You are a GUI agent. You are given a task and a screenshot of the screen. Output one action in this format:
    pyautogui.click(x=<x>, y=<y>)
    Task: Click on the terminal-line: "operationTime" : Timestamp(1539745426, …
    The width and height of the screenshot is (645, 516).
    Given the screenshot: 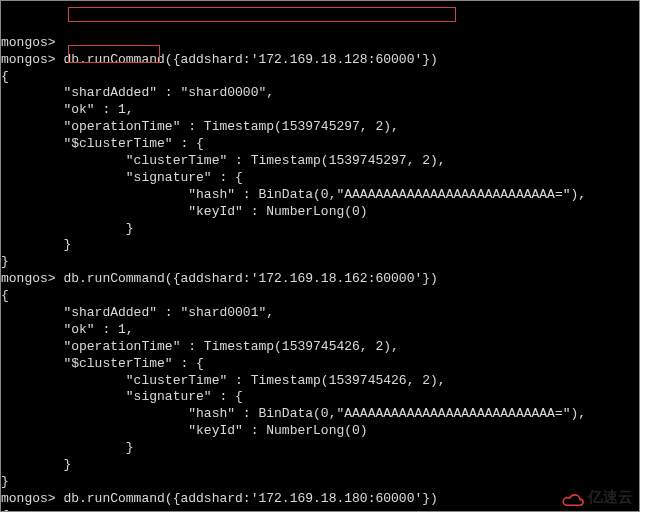 What is the action you would take?
    pyautogui.click(x=320, y=348)
    